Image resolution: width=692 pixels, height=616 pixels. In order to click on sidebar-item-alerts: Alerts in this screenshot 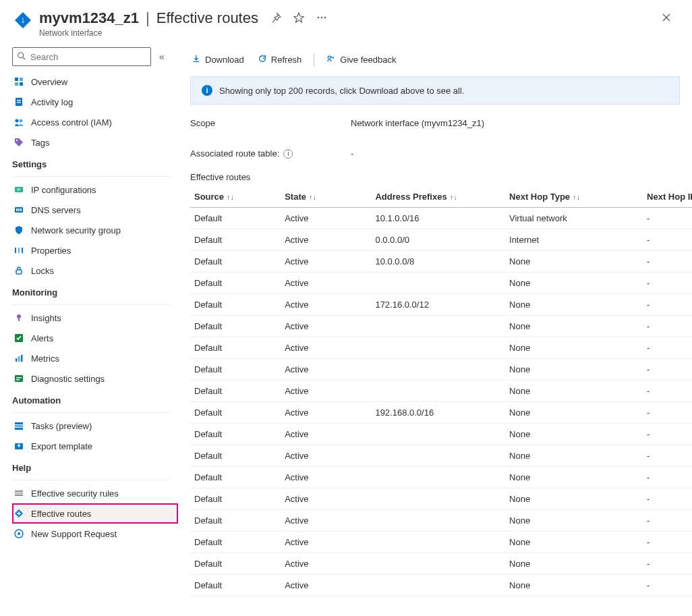, I will do `click(95, 338)`.